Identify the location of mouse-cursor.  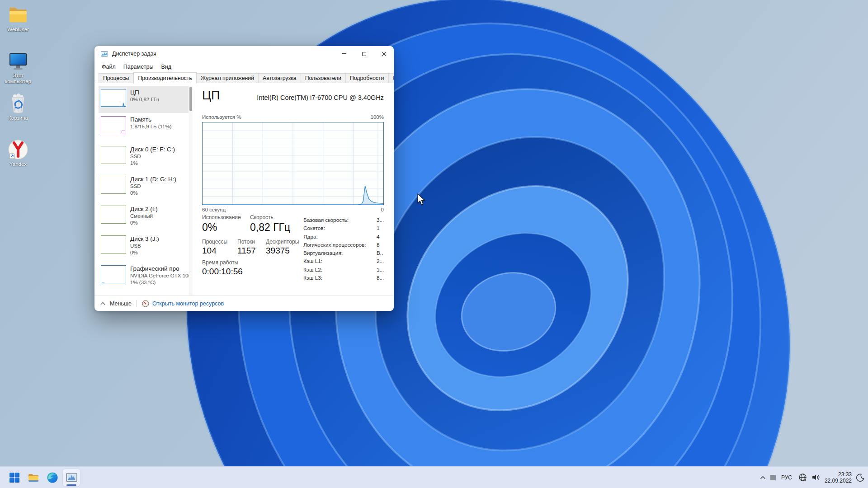
(422, 200).